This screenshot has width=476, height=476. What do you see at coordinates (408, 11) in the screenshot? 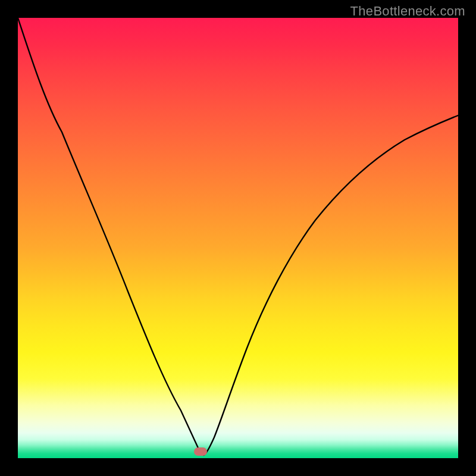
I see `watermark-text: TheBottleneck.com` at bounding box center [408, 11].